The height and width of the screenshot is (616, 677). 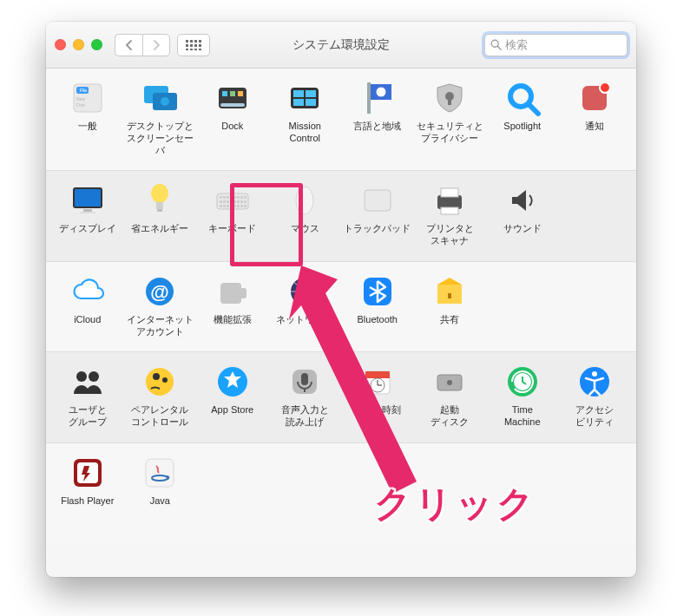 What do you see at coordinates (81, 99) in the screenshot?
I see `svg-text: New` at bounding box center [81, 99].